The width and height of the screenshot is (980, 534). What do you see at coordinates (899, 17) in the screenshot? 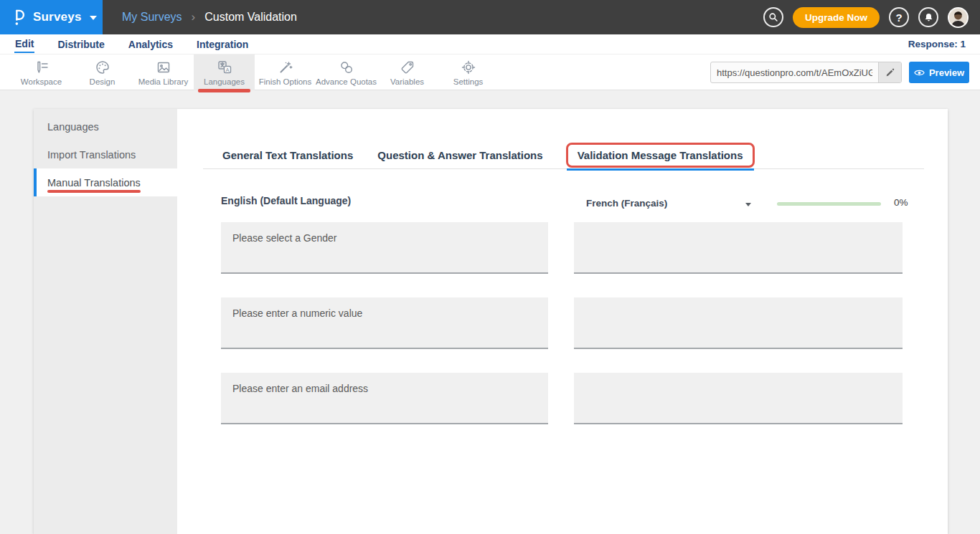
I see `help-button: ?` at bounding box center [899, 17].